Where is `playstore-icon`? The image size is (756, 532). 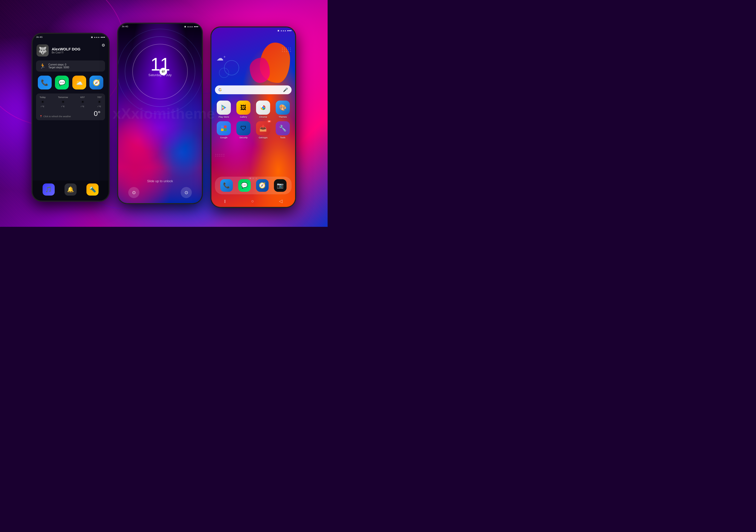
playstore-icon is located at coordinates (224, 107).